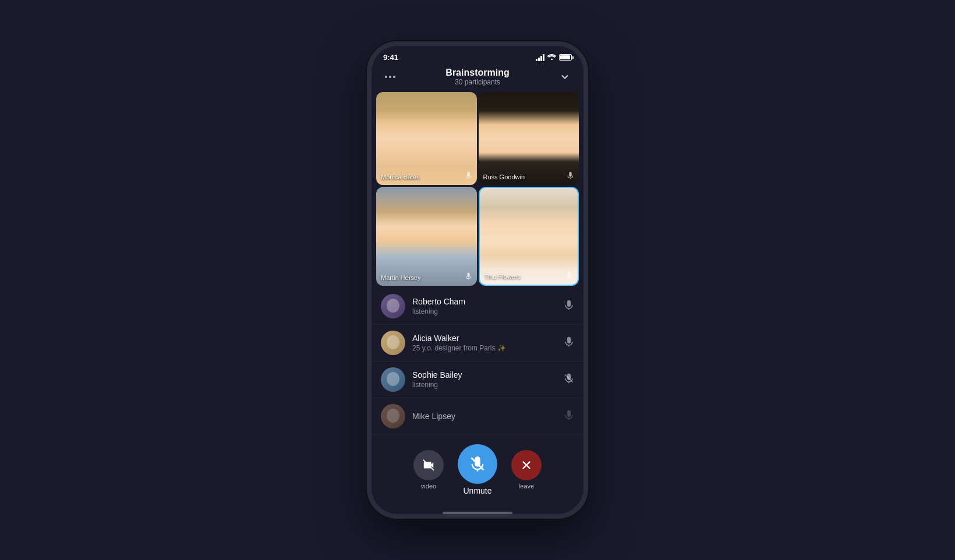  What do you see at coordinates (569, 343) in the screenshot?
I see `mic-icon-alicia` at bounding box center [569, 343].